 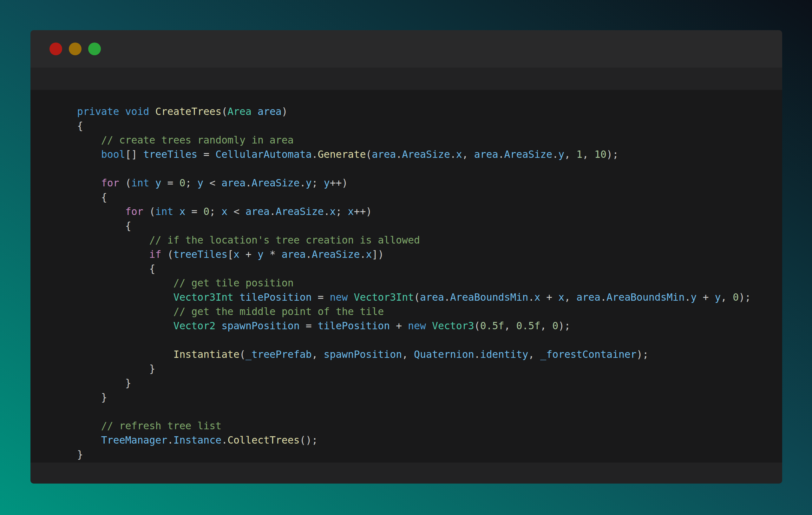 I want to click on close-button, so click(x=56, y=49).